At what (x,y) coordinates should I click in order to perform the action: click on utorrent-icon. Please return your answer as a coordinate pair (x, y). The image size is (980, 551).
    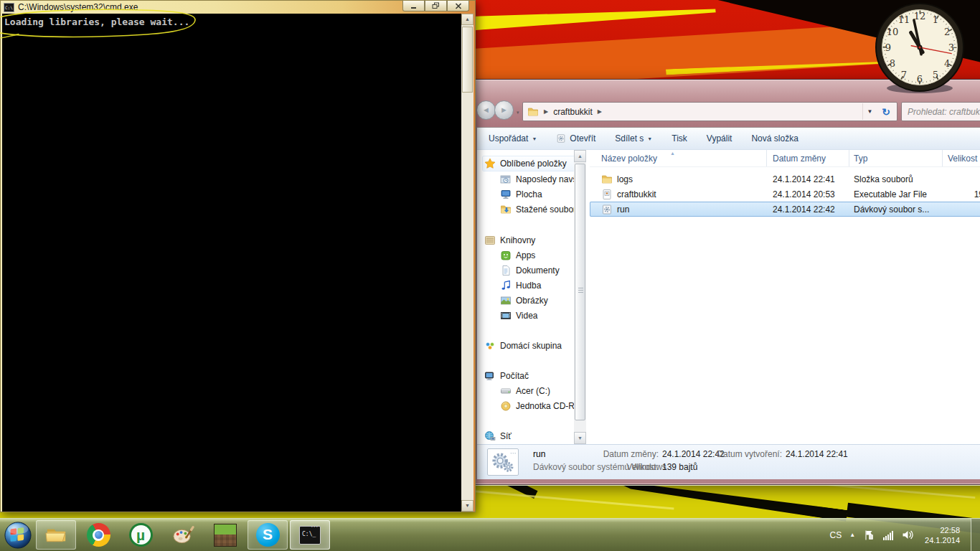
    Looking at the image, I should click on (141, 535).